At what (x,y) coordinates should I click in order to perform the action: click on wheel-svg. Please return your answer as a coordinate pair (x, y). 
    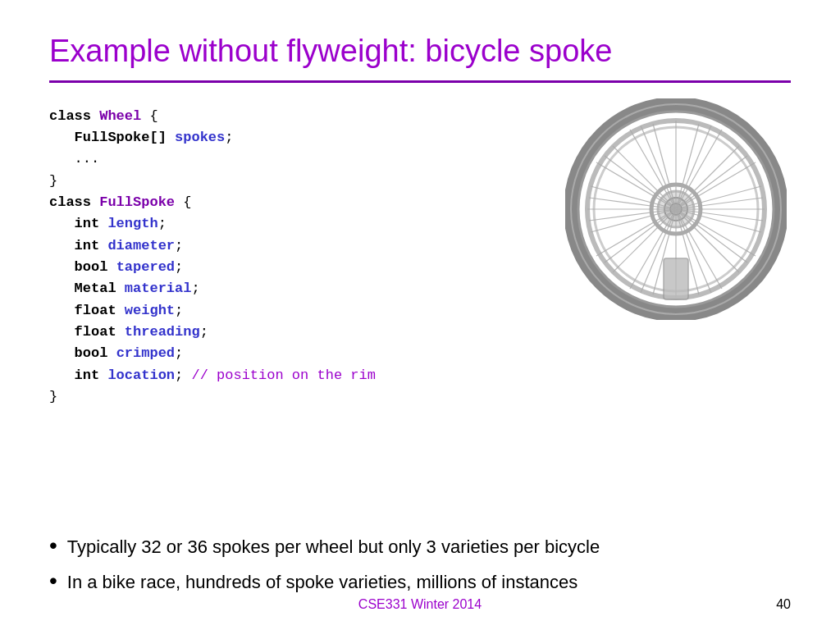
    Looking at the image, I should click on (676, 209).